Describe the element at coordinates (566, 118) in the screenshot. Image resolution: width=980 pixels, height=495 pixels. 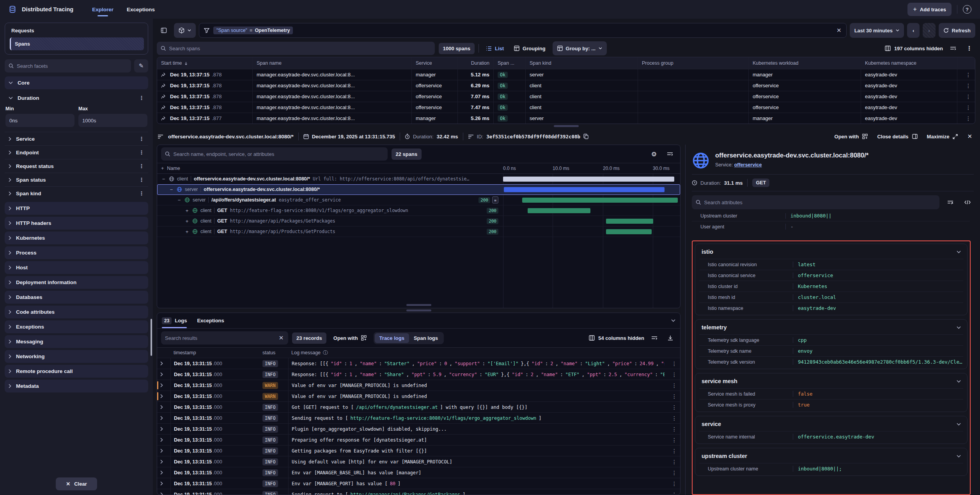
I see `table-row: Dec 19, 13:37:15.877 manager.easytrade-d…` at that location.